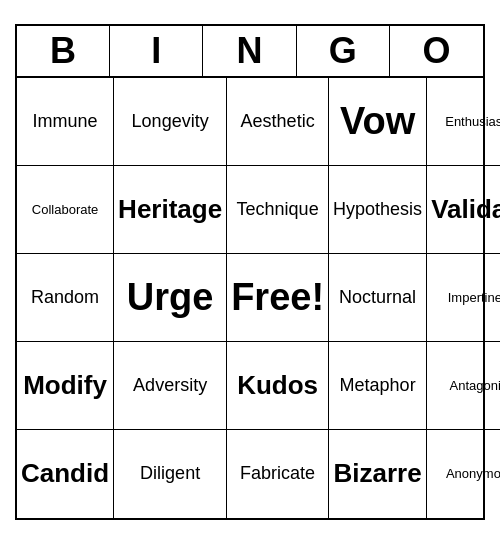 This screenshot has height=544, width=500. What do you see at coordinates (64, 51) in the screenshot?
I see `header-letter-b: B` at bounding box center [64, 51].